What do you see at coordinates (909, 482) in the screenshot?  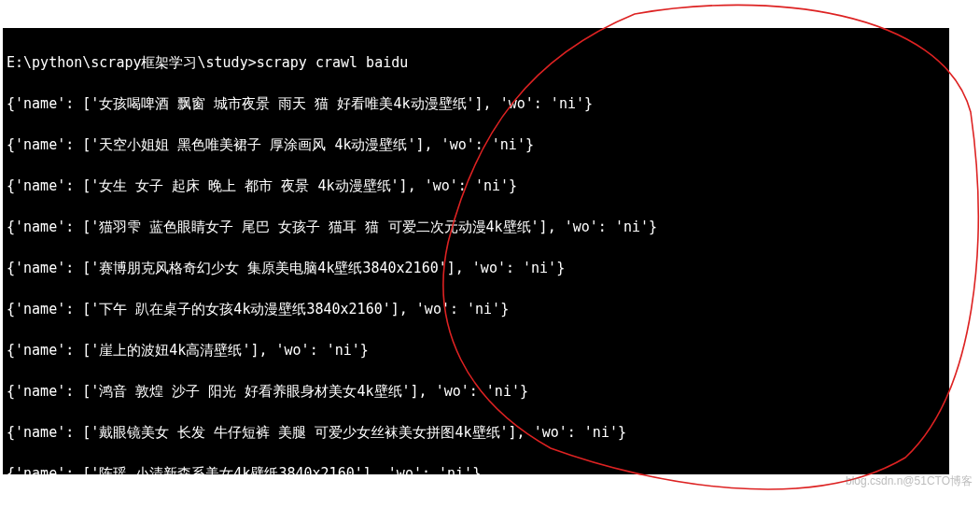 I see `watermark-text: blog.csdn.n@51CTO博客` at bounding box center [909, 482].